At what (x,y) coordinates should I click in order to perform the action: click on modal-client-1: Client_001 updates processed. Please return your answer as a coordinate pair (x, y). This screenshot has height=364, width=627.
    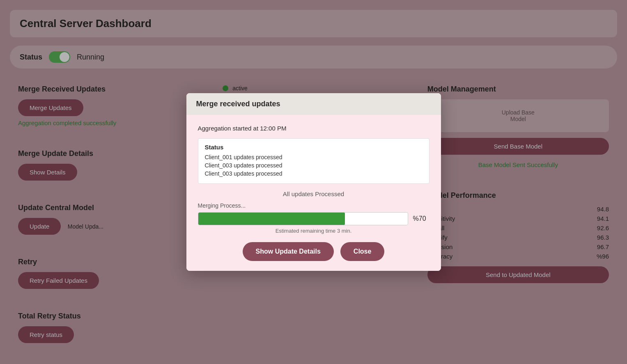
    Looking at the image, I should click on (314, 157).